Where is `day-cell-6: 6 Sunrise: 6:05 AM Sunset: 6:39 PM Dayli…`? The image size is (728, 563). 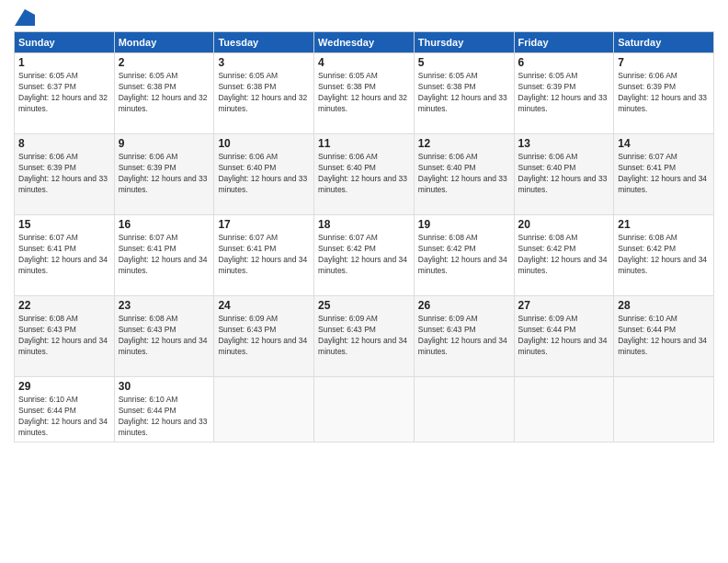
day-cell-6: 6 Sunrise: 6:05 AM Sunset: 6:39 PM Dayli… is located at coordinates (564, 94).